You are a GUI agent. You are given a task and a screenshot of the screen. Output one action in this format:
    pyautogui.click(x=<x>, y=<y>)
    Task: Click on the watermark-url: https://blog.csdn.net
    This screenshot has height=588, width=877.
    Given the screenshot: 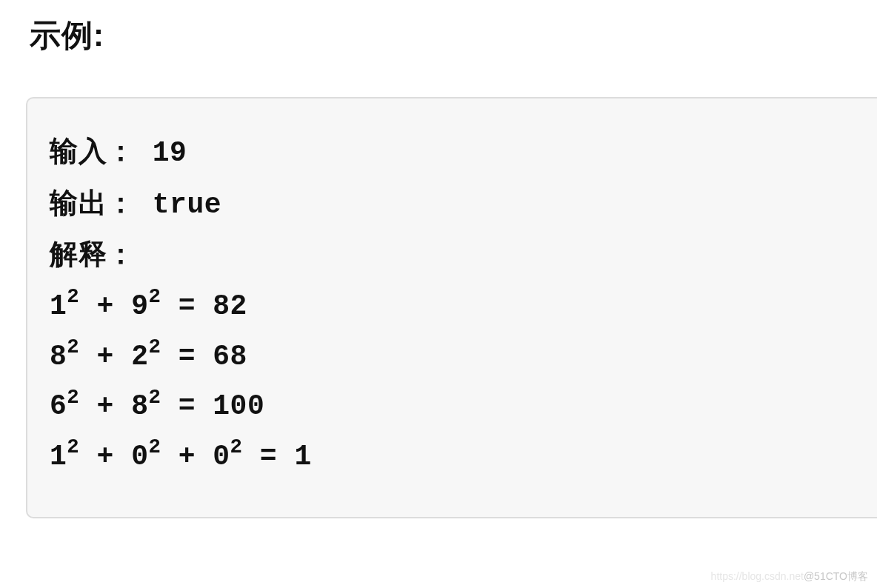 What is the action you would take?
    pyautogui.click(x=757, y=576)
    